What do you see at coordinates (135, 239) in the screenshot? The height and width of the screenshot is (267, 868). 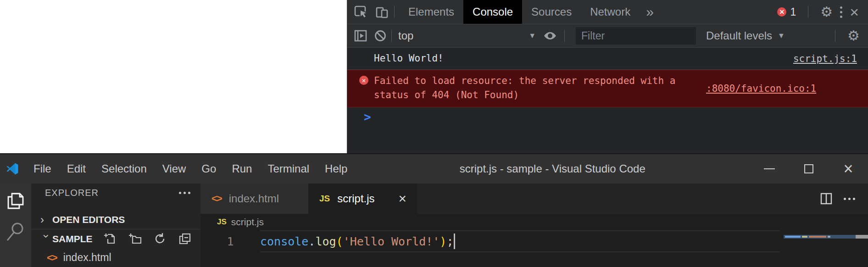 I see `new-folder-icon` at bounding box center [135, 239].